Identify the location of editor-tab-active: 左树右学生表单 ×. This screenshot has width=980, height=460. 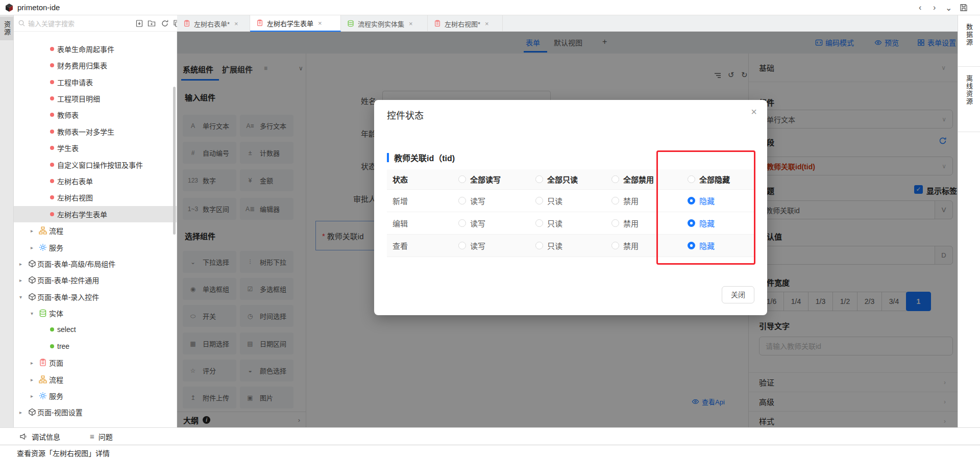
(296, 23).